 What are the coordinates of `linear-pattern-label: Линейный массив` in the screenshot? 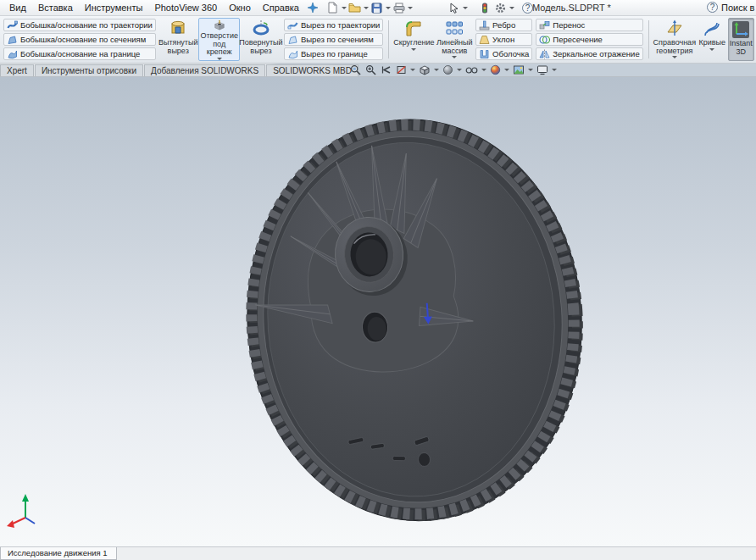 It's located at (454, 47).